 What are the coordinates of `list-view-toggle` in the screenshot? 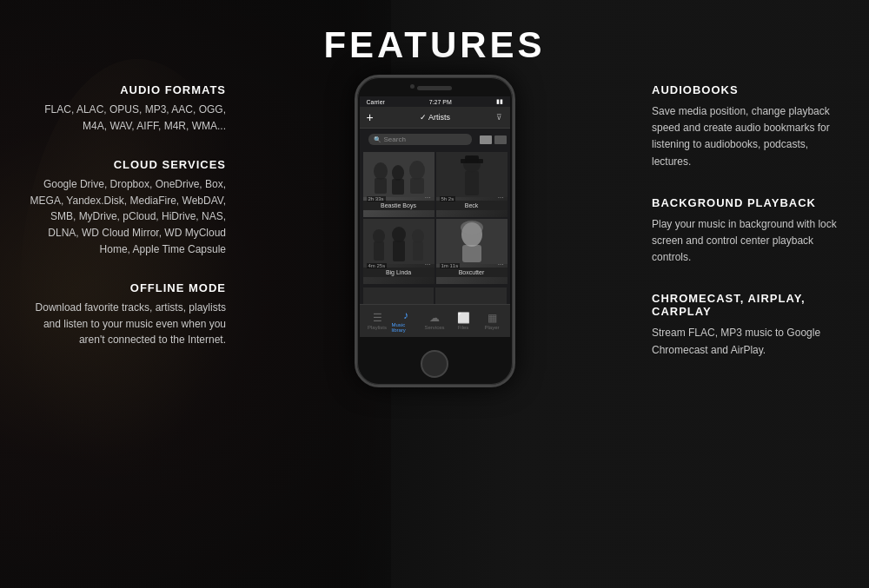 It's located at (501, 140).